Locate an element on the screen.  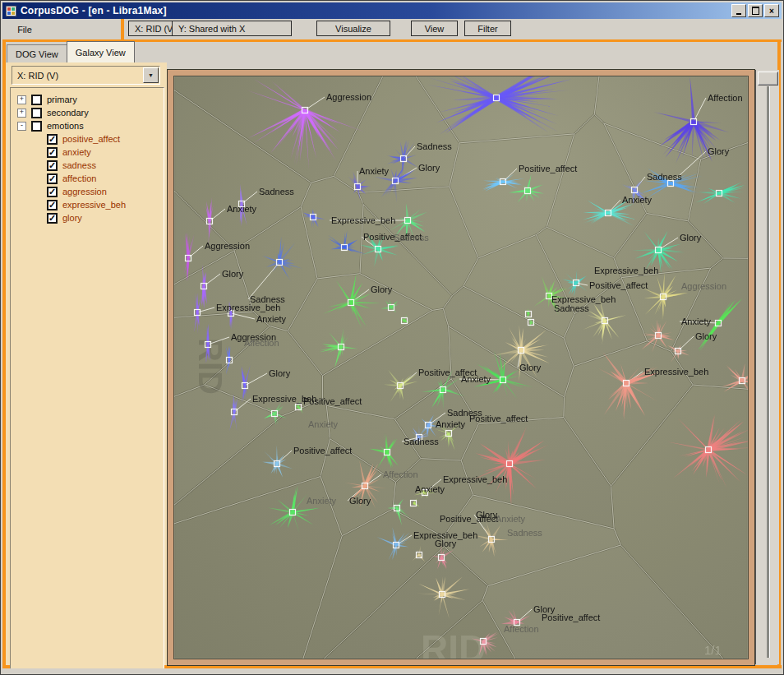
tree-label-secondary: secondary is located at coordinates (67, 113).